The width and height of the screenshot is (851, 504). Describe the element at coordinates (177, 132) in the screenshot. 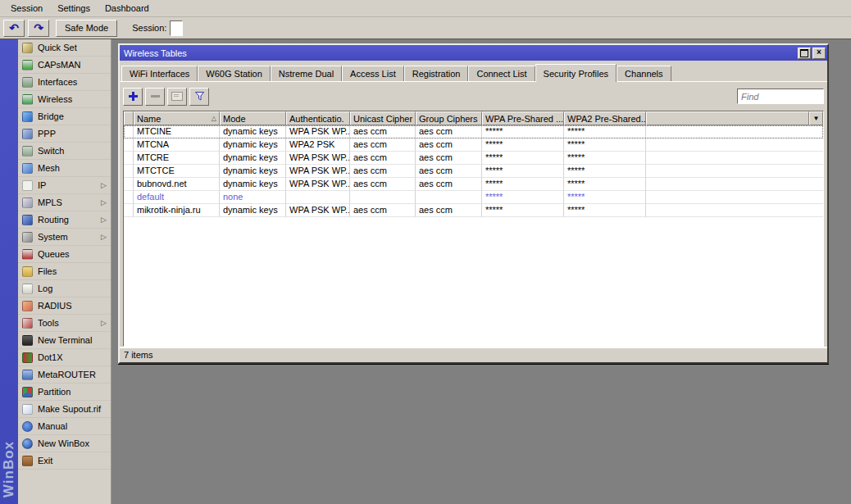

I see `cell-name: MTCINE` at that location.